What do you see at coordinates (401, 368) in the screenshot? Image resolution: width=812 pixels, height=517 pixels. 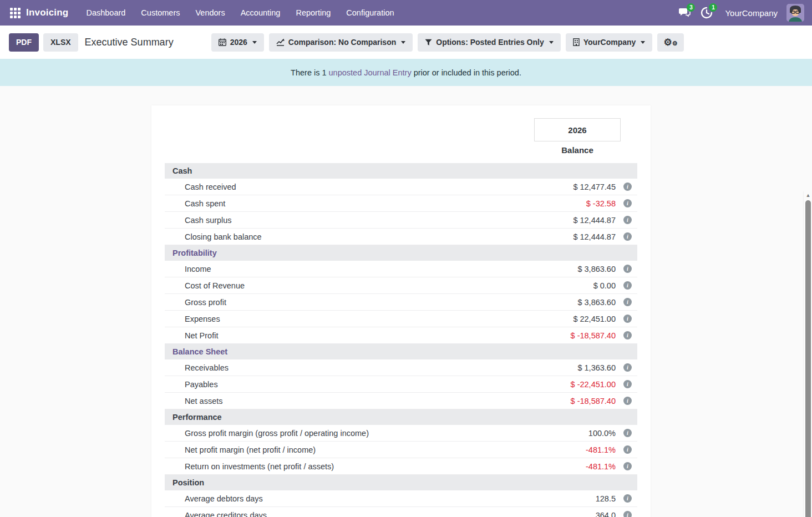 I see `report-row: Receivables$ 1,363.60i` at bounding box center [401, 368].